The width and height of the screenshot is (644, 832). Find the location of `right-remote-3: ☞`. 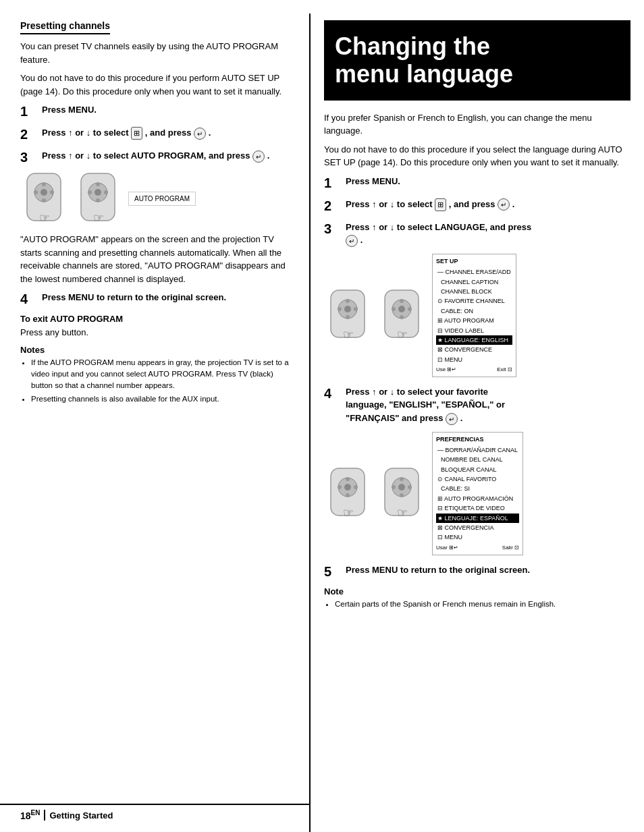

right-remote-3: ☞ is located at coordinates (348, 493).